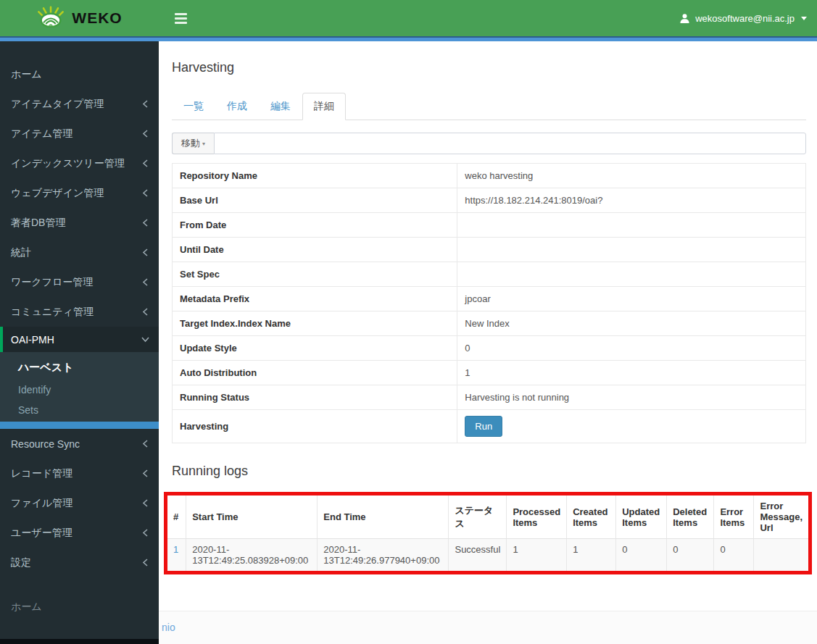 The height and width of the screenshot is (644, 817). Describe the element at coordinates (489, 348) in the screenshot. I see `details-row: Update Style0` at that location.